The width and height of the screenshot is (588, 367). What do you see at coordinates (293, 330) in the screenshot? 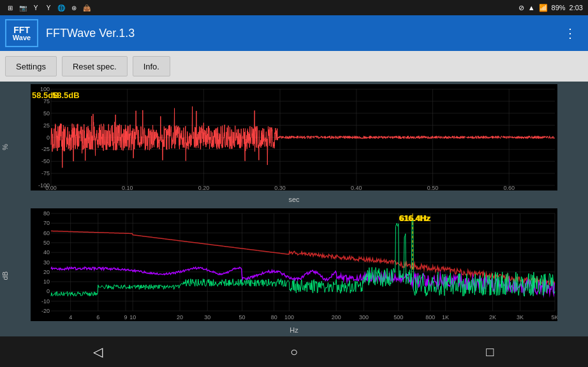
I see `fft-x-axis-label: Hz` at bounding box center [293, 330].